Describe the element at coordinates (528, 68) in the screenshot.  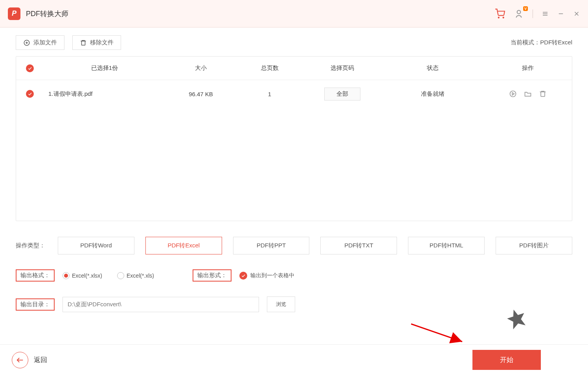
I see `th-ops: 操作` at that location.